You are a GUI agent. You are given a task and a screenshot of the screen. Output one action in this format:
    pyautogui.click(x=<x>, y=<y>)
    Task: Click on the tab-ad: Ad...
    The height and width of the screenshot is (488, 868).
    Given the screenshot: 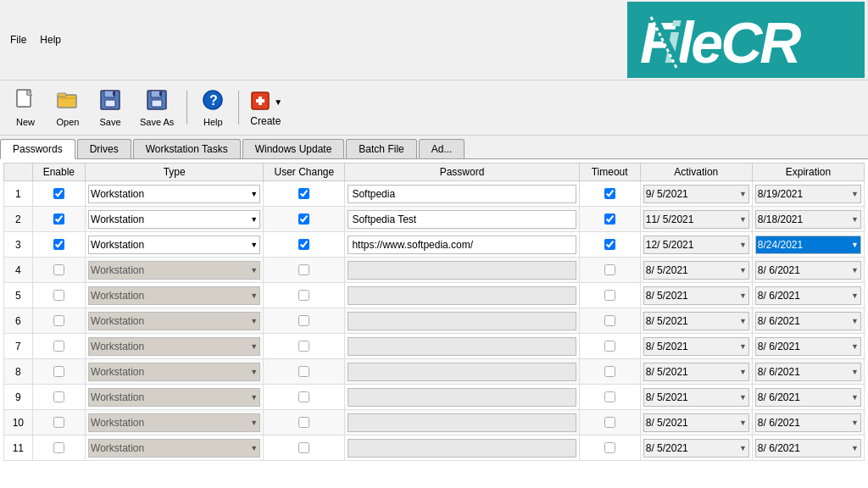 What is the action you would take?
    pyautogui.click(x=442, y=149)
    